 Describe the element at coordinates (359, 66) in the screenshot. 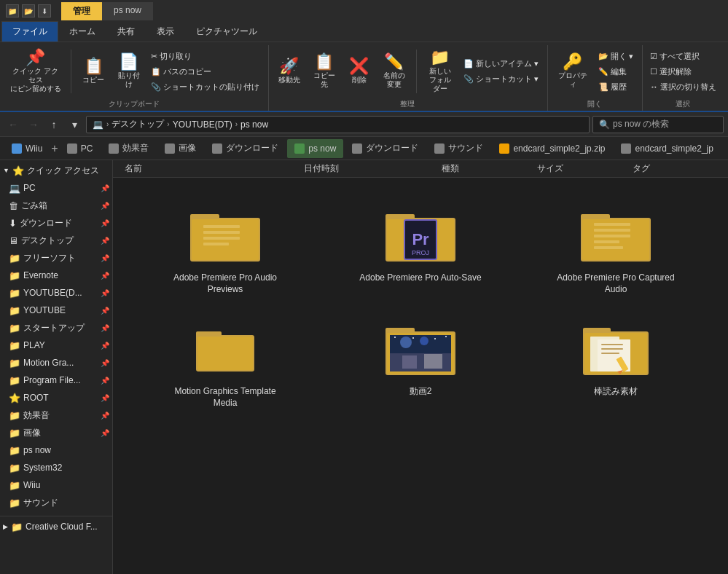

I see `delete-icon: ❌` at that location.